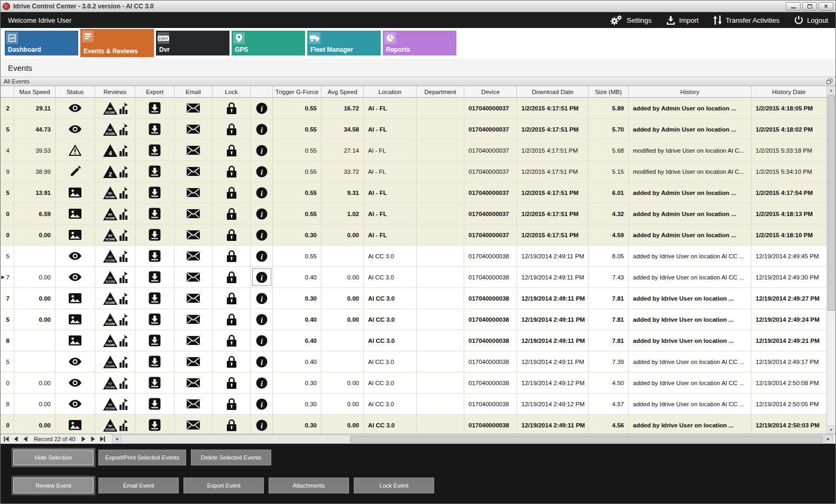  I want to click on column-header-history_date: History Date, so click(789, 92).